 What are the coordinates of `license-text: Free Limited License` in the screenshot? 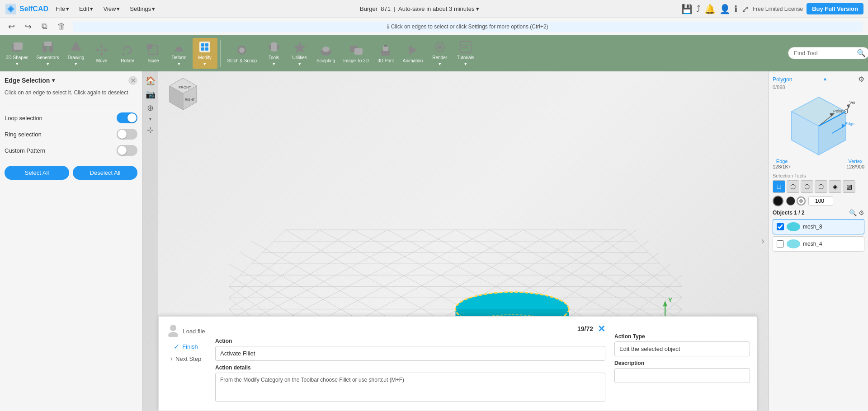 It's located at (778, 9).